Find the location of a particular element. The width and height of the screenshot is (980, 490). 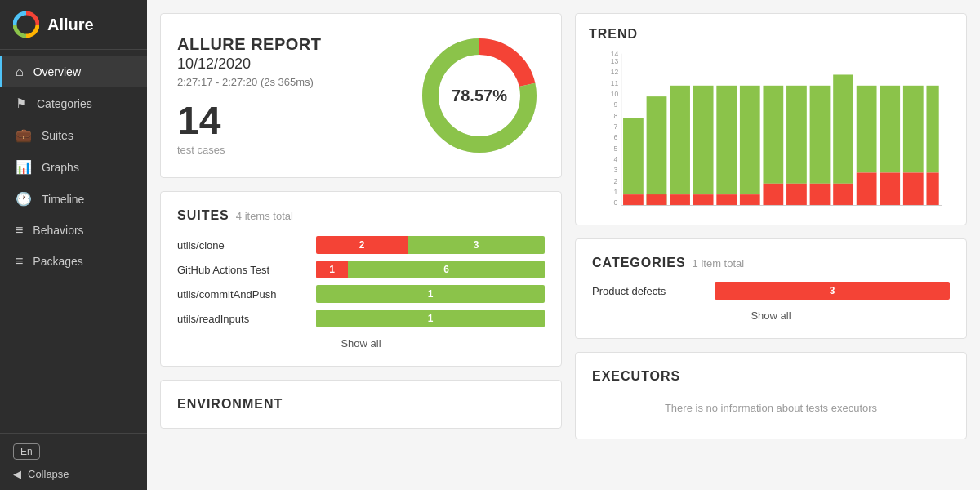

sidebar-item-categories: ⚑ Categories is located at coordinates (74, 103).